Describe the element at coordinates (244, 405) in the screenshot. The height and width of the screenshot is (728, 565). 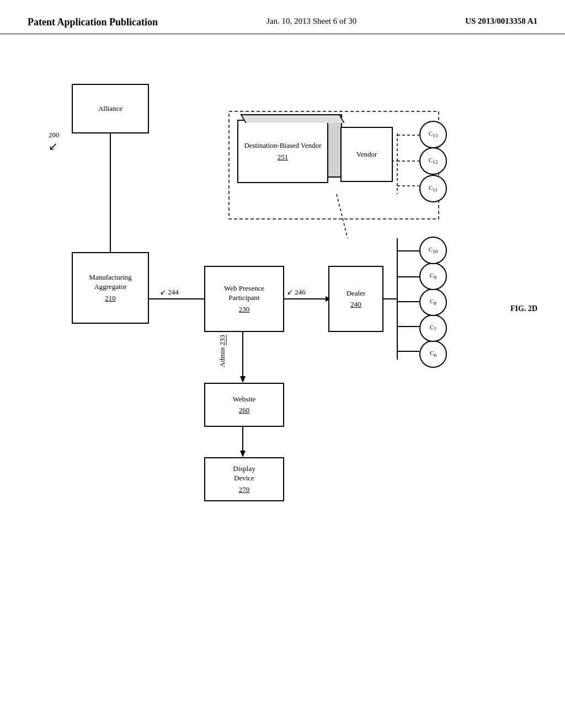
I see `website-box: Website 260` at that location.